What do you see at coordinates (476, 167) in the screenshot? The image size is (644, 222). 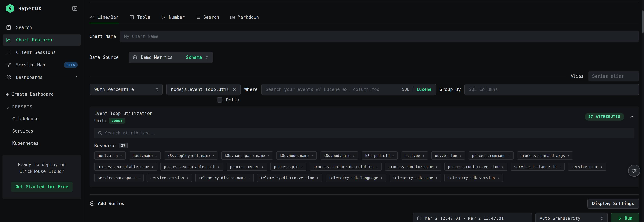 I see `attribute-chip: process.runtime.version›` at bounding box center [476, 167].